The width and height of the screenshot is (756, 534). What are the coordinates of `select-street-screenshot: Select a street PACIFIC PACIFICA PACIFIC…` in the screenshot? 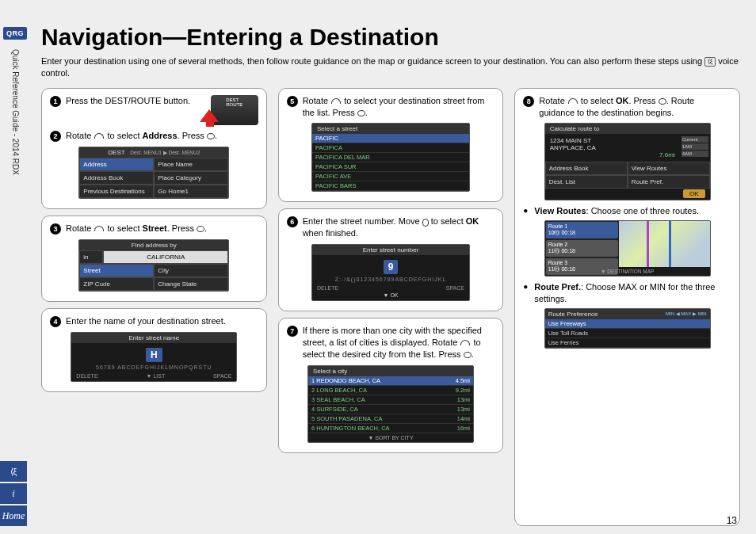 It's located at (391, 157).